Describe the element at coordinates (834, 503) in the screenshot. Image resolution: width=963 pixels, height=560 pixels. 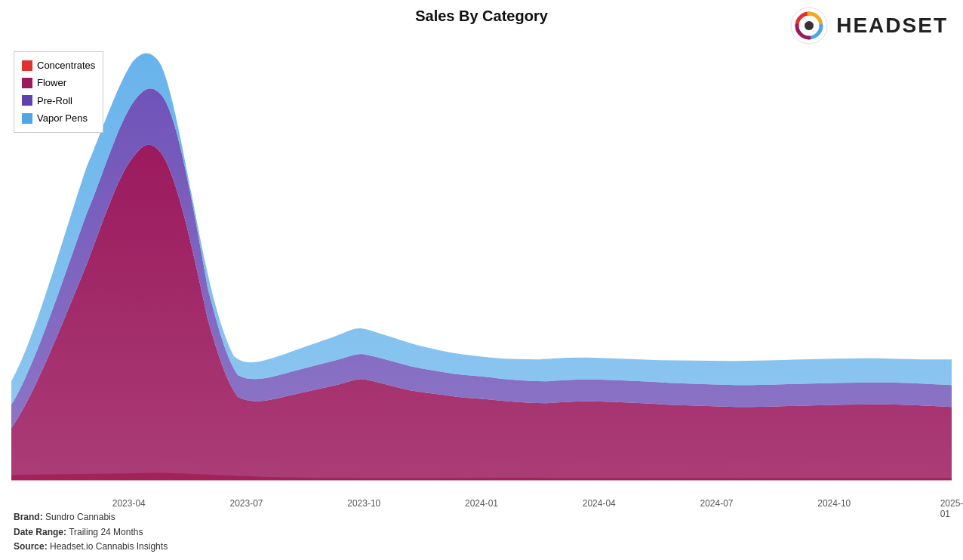
I see `x-label-2024-10: 2024-10` at that location.